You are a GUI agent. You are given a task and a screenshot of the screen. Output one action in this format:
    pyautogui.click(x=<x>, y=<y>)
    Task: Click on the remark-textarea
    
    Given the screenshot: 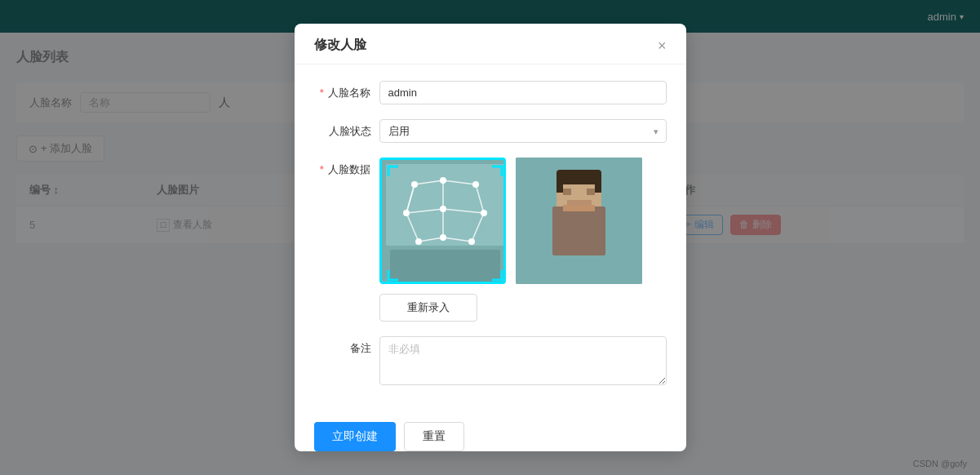 What is the action you would take?
    pyautogui.click(x=523, y=361)
    